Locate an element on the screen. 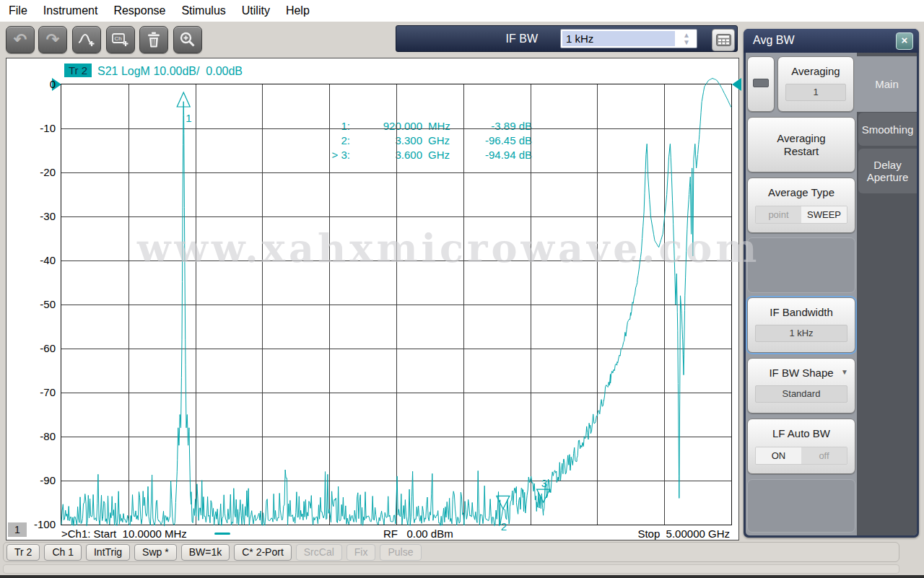 This screenshot has width=924, height=578. lf-auto-bw-option-on: ON is located at coordinates (778, 456).